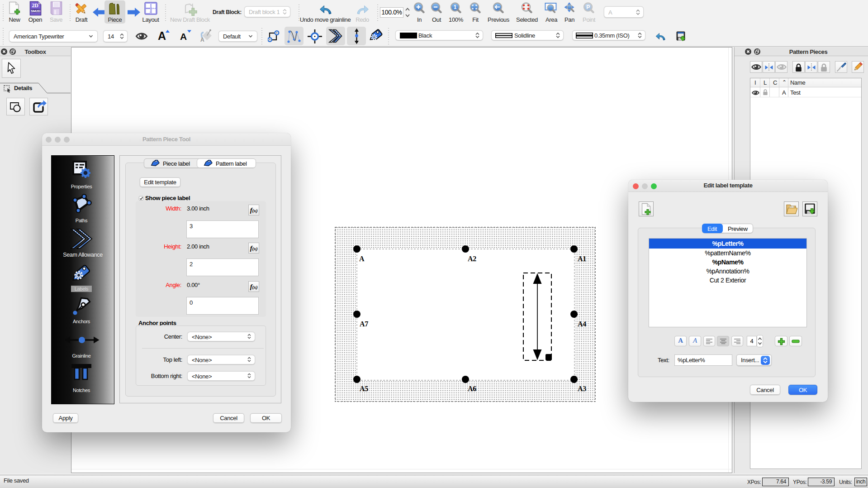 This screenshot has width=868, height=488. I want to click on svg-text: A2, so click(472, 259).